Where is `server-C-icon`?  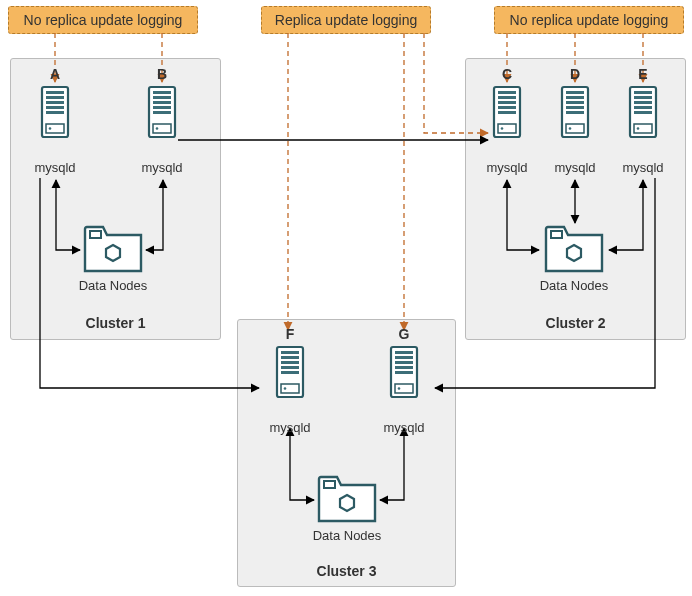 server-C-icon is located at coordinates (507, 112).